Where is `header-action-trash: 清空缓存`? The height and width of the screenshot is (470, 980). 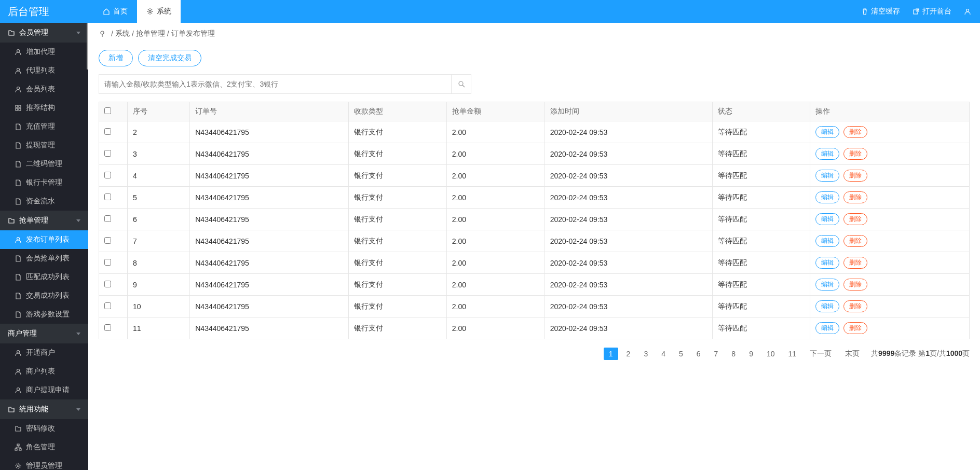 header-action-trash: 清空缓存 is located at coordinates (880, 11).